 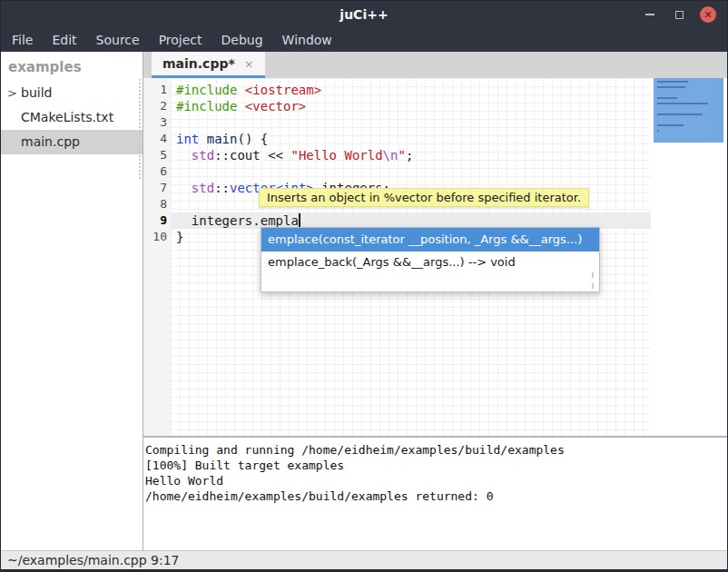 I want to click on minimize-icon, so click(x=650, y=15).